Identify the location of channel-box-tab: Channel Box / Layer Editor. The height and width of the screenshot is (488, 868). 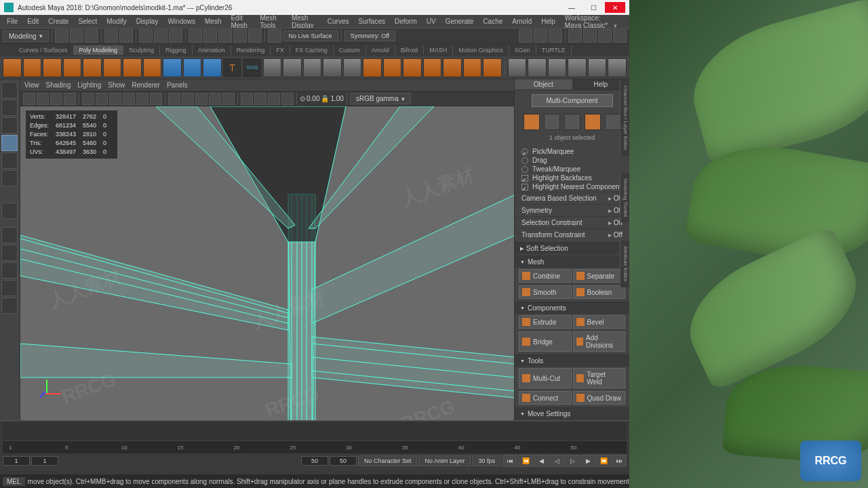
(625, 118).